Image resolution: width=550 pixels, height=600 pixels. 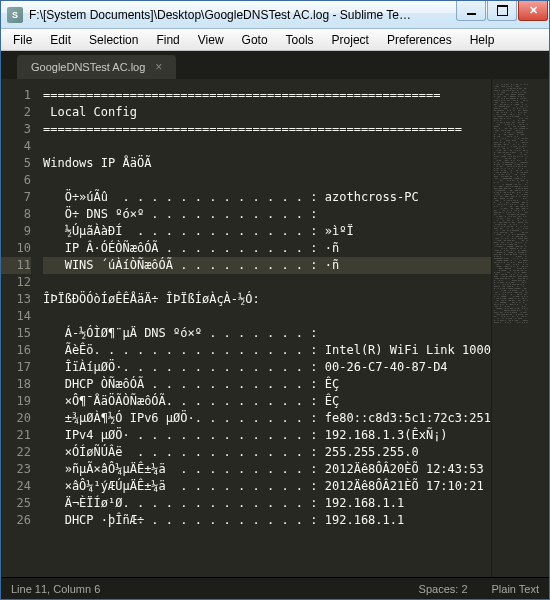 I want to click on menu-file: File, so click(x=22, y=40).